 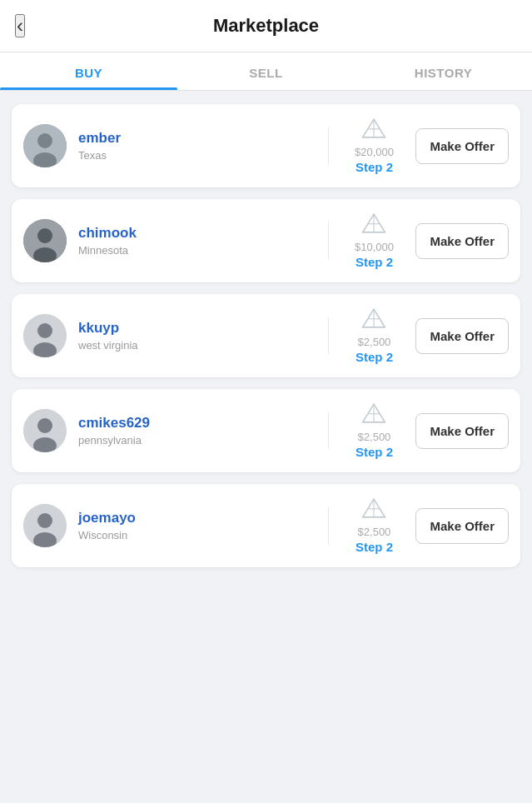 I want to click on price-step-kkuyp: Step 2, so click(x=375, y=357).